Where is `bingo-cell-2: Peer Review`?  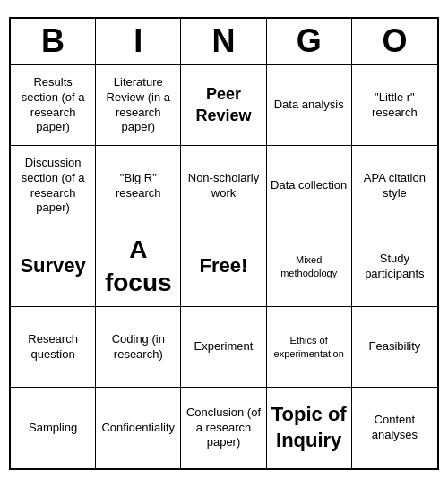 bingo-cell-2: Peer Review is located at coordinates (224, 106).